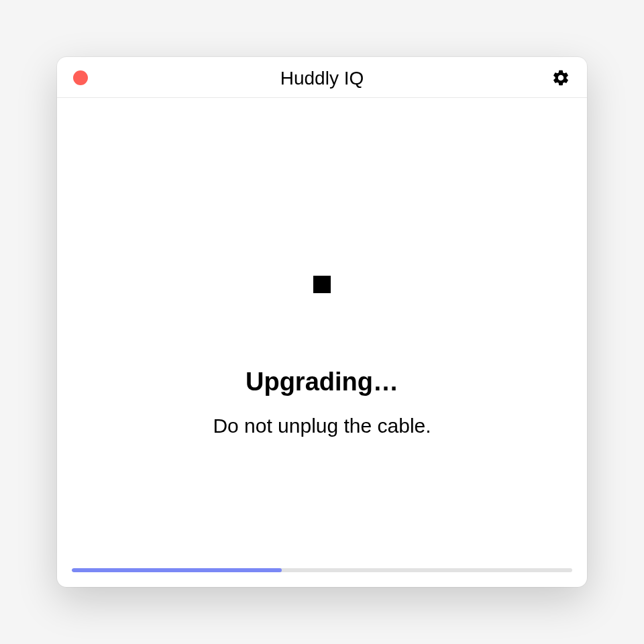 Image resolution: width=644 pixels, height=644 pixels. I want to click on settings-button, so click(561, 78).